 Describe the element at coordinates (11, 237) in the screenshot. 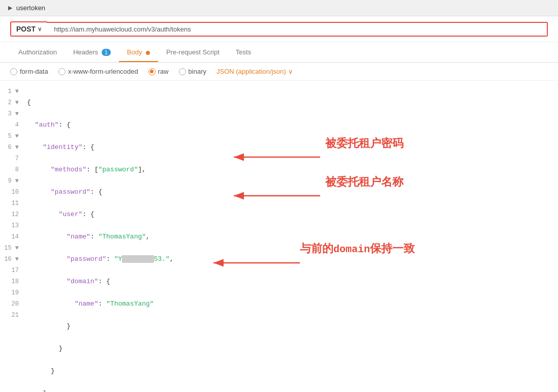

I see `line-14: 14` at that location.